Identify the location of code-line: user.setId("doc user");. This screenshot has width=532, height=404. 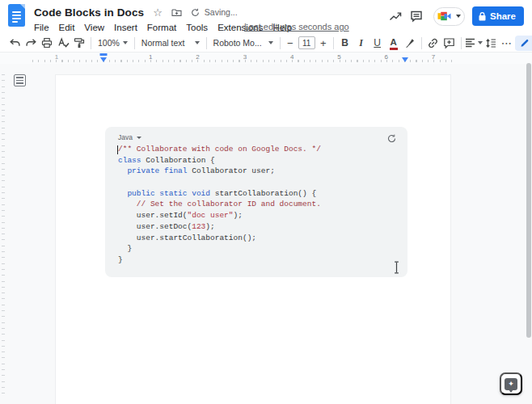
(220, 216).